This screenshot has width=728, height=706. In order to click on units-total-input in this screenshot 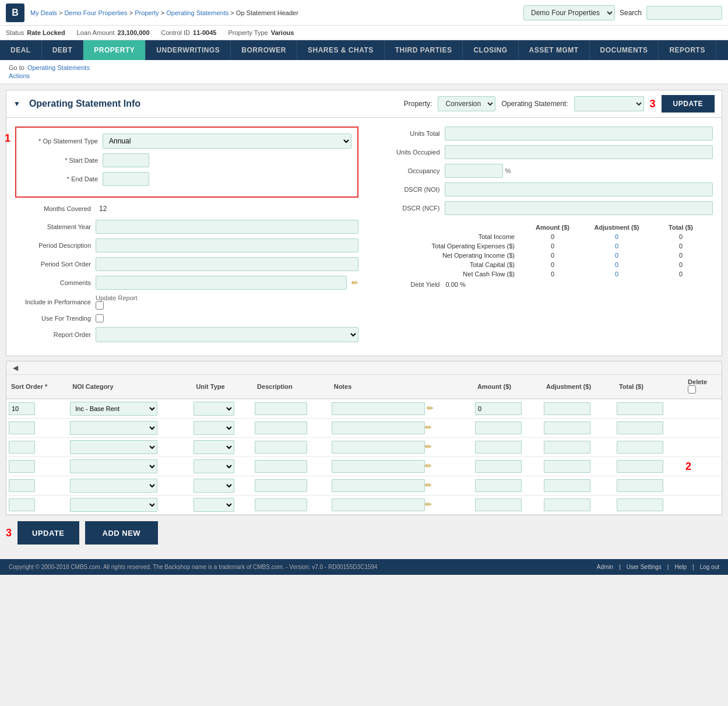, I will do `click(579, 134)`.